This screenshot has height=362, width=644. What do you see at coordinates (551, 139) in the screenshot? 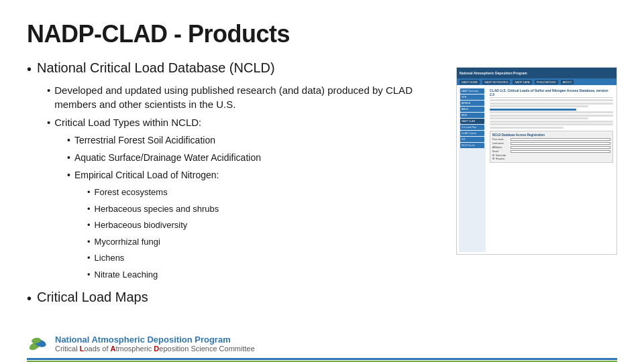
I see `ss-form-firstname: First name:` at bounding box center [551, 139].